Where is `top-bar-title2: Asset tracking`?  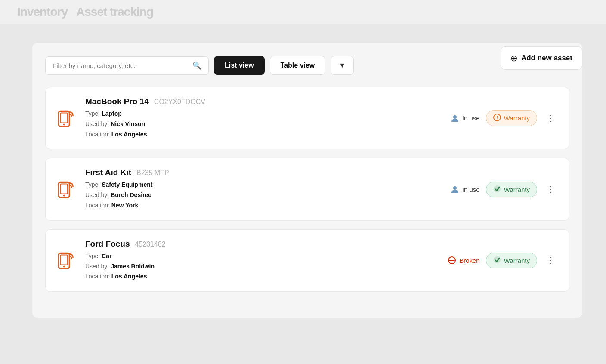
top-bar-title2: Asset tracking is located at coordinates (114, 12).